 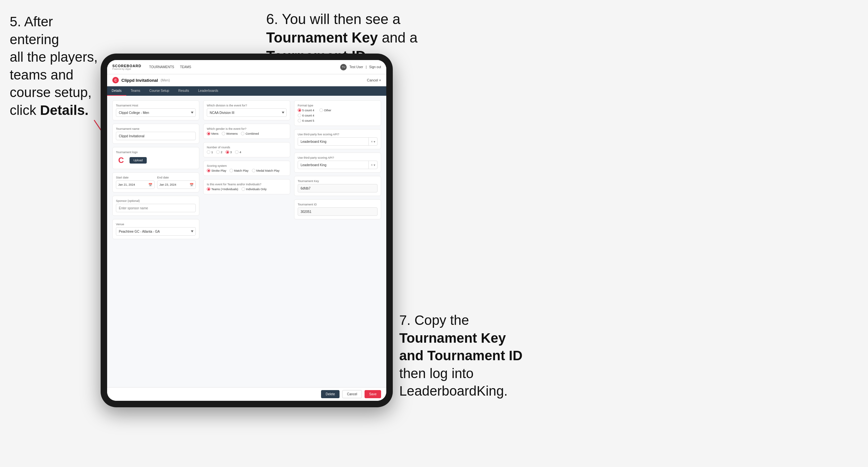 What do you see at coordinates (156, 206) in the screenshot?
I see `sponsor-section: Sponsor (optional)` at bounding box center [156, 206].